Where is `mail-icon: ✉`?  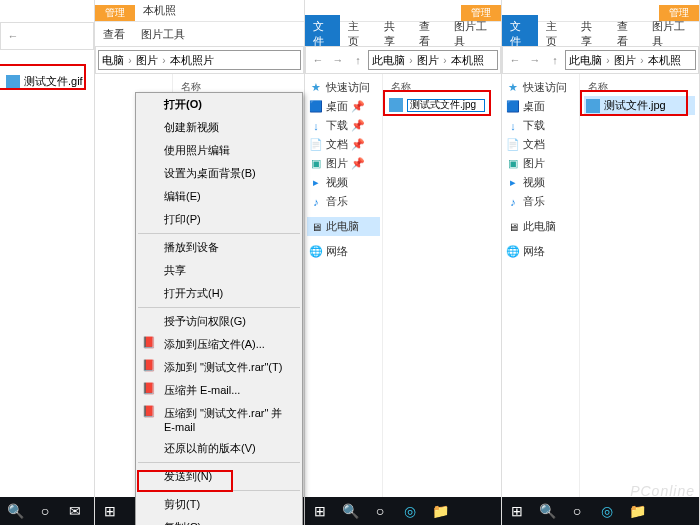 mail-icon: ✉ is located at coordinates (75, 511).